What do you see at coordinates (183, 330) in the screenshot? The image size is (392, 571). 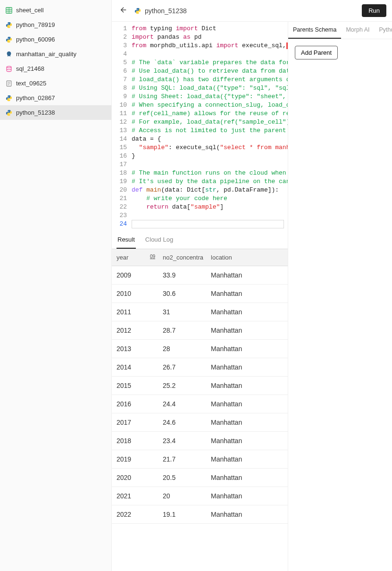 I see `cell-no2: 28.7` at bounding box center [183, 330].